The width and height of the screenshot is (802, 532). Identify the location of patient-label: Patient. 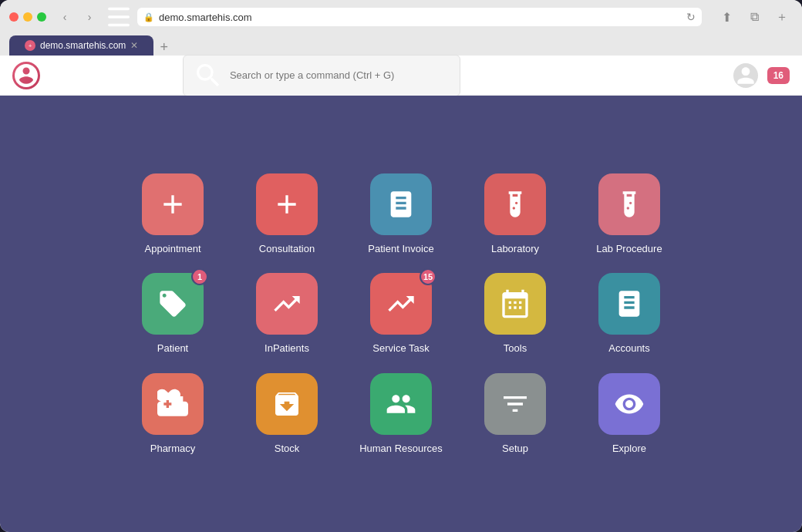
(173, 348).